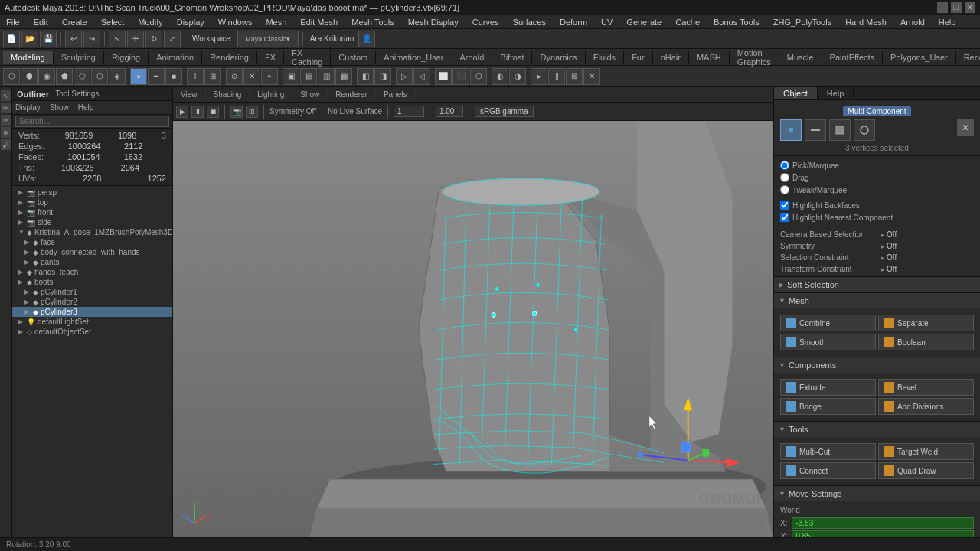 This screenshot has height=551, width=980. What do you see at coordinates (92, 262) in the screenshot?
I see `tree-item-pants: ▶◆pants` at bounding box center [92, 262].